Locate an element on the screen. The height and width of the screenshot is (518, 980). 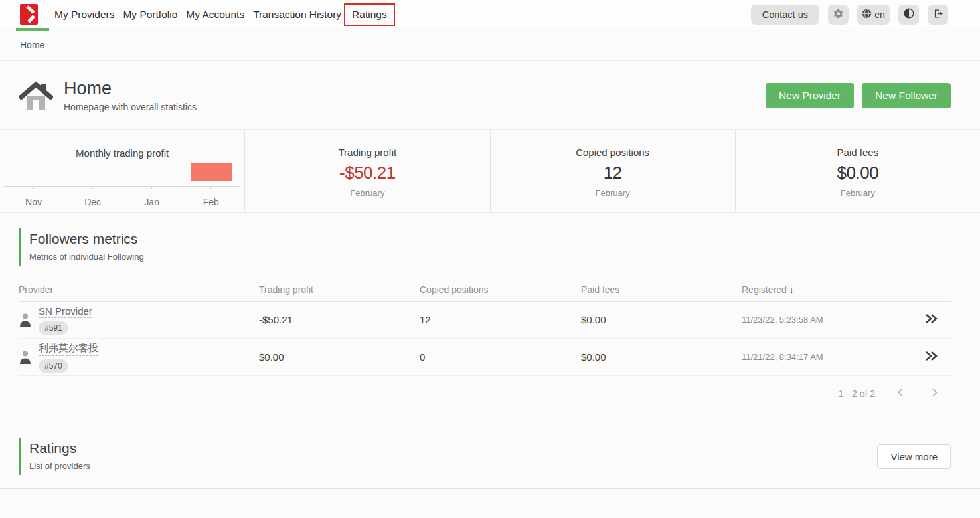
exit-icon is located at coordinates (938, 15).